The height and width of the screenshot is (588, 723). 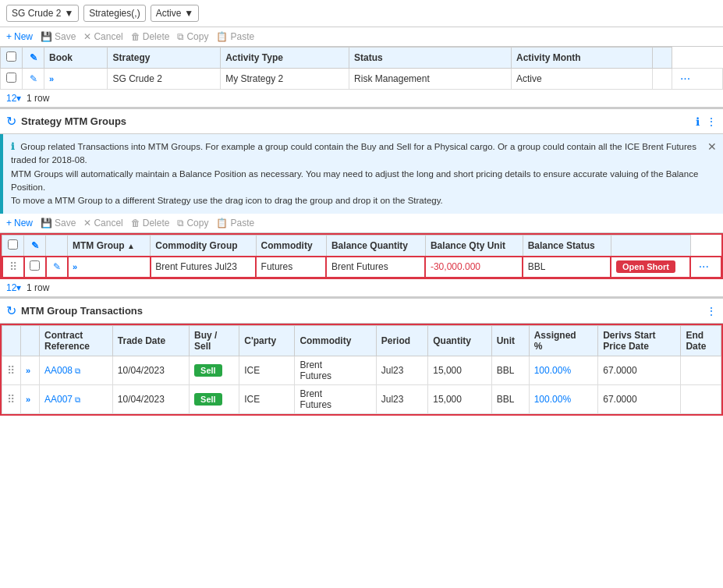 What do you see at coordinates (36, 13) in the screenshot?
I see `book-dropdown-label: SG Crude 2` at bounding box center [36, 13].